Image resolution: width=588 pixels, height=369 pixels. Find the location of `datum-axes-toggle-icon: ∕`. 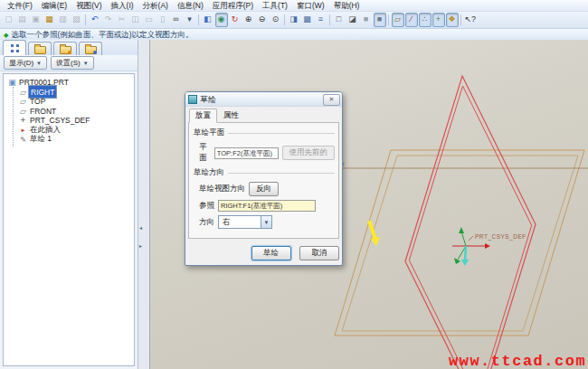

datum-axes-toggle-icon: ∕ is located at coordinates (412, 20).